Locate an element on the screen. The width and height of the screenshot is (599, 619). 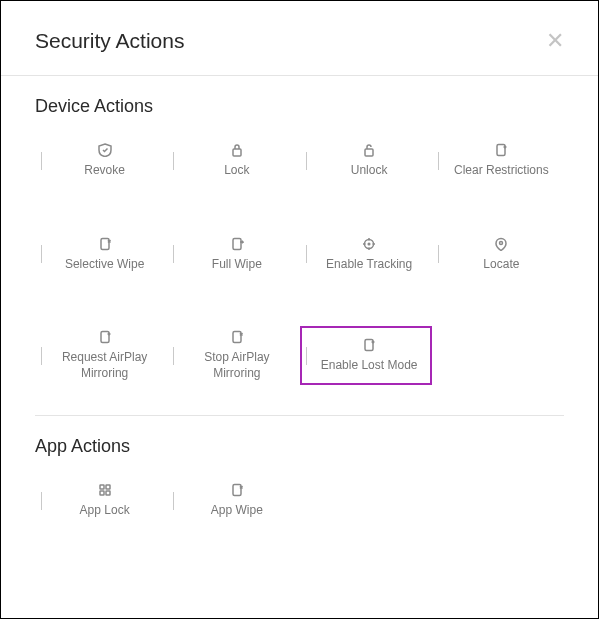
action-enable-lost-mode: Enable Lost Mode is located at coordinates (366, 356).